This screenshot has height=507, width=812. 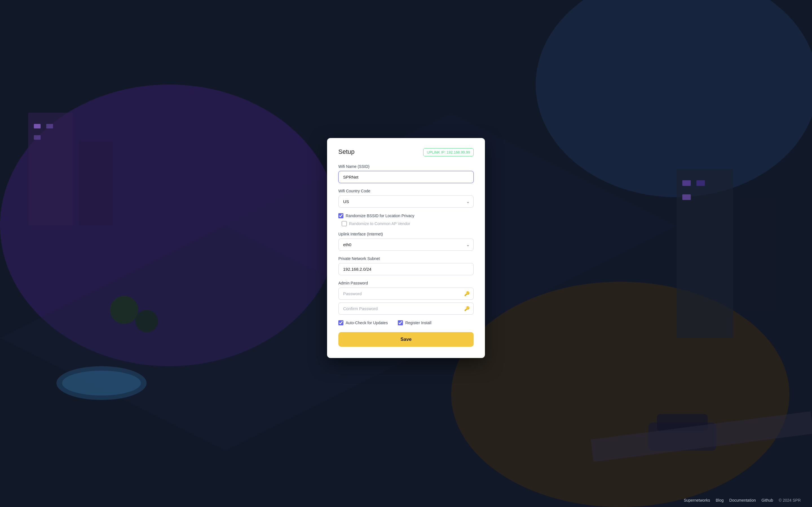 What do you see at coordinates (406, 198) in the screenshot?
I see `wifi-country-group: Wifi Country Code US CA GB AU DE FR JP ⌄` at bounding box center [406, 198].